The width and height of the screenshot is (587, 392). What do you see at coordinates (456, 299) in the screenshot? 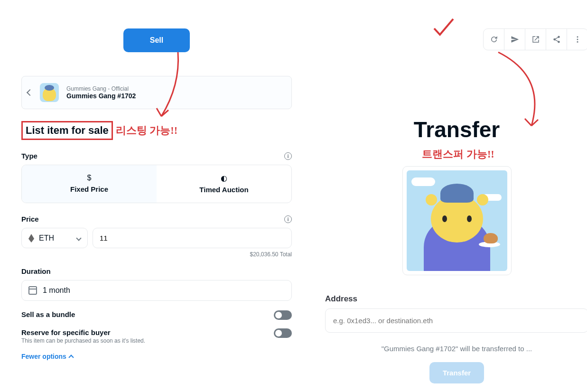
I see `address-label: Address` at bounding box center [456, 299].